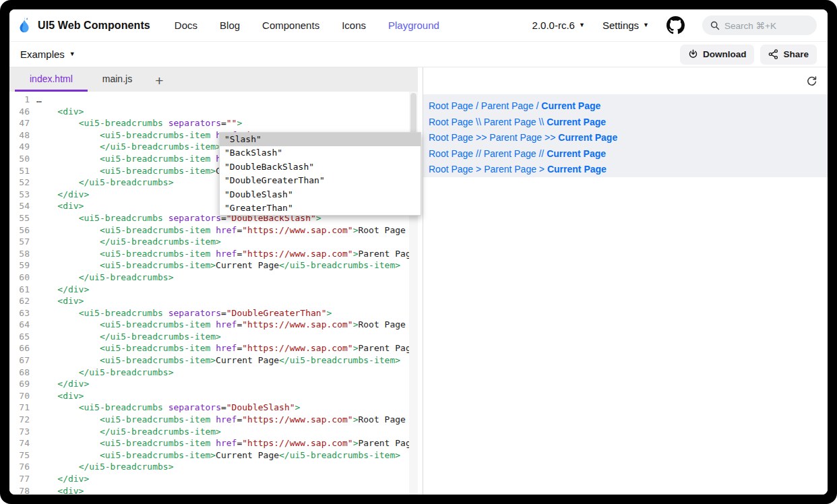  Describe the element at coordinates (20, 278) in the screenshot. I see `line-number: 60` at that location.